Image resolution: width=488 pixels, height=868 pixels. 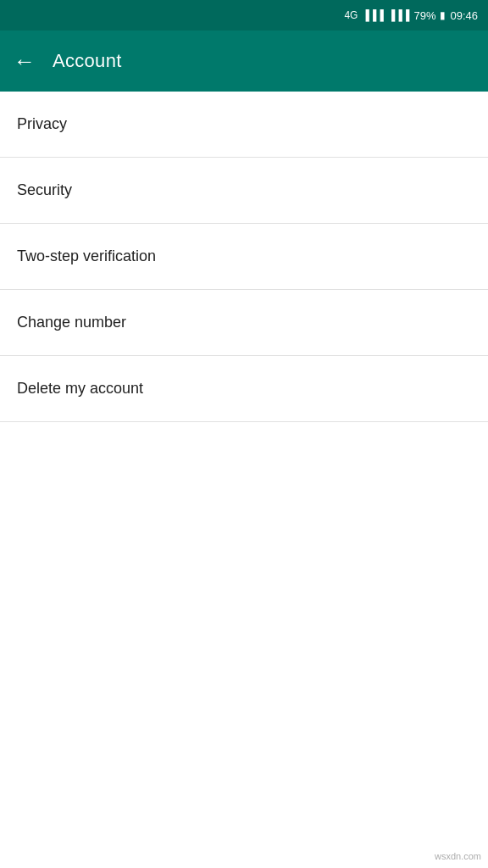 What do you see at coordinates (244, 15) in the screenshot?
I see `status-bar: 4G ▐▐▐ ▐▐▐ 79% ▮ 09:46` at bounding box center [244, 15].